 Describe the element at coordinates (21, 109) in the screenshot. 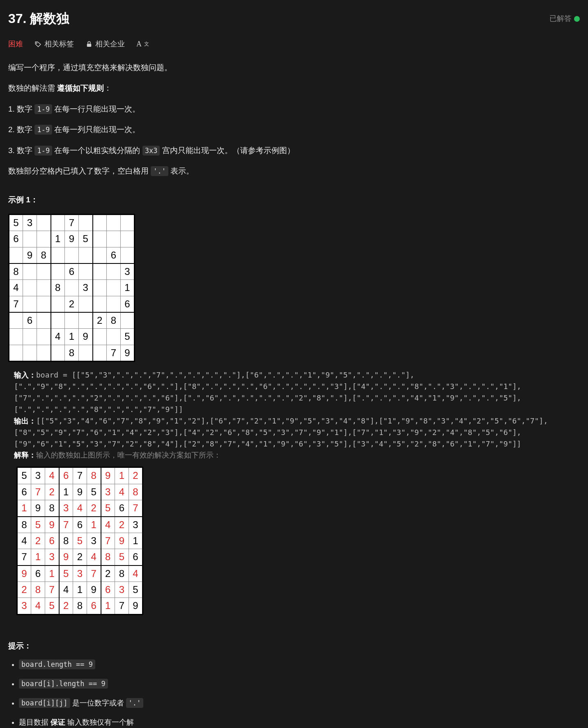

I see `rule1-pre: 1. 数字` at that location.